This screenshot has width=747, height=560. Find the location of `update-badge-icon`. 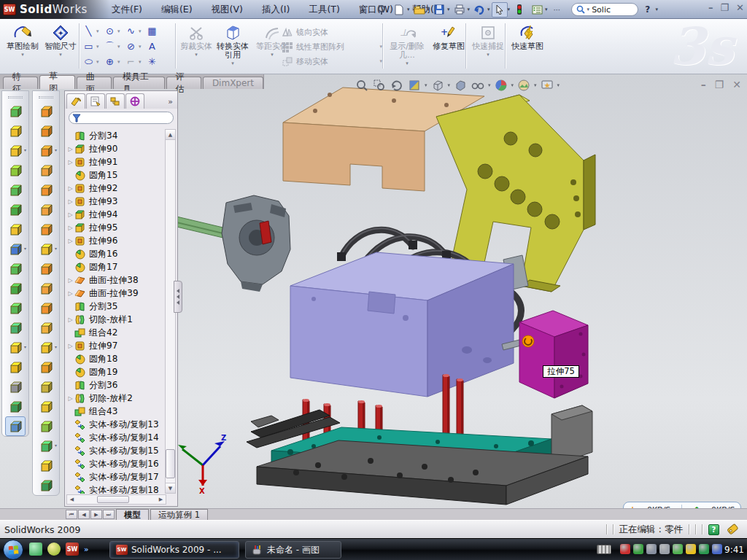

update-badge-icon is located at coordinates (651, 549).